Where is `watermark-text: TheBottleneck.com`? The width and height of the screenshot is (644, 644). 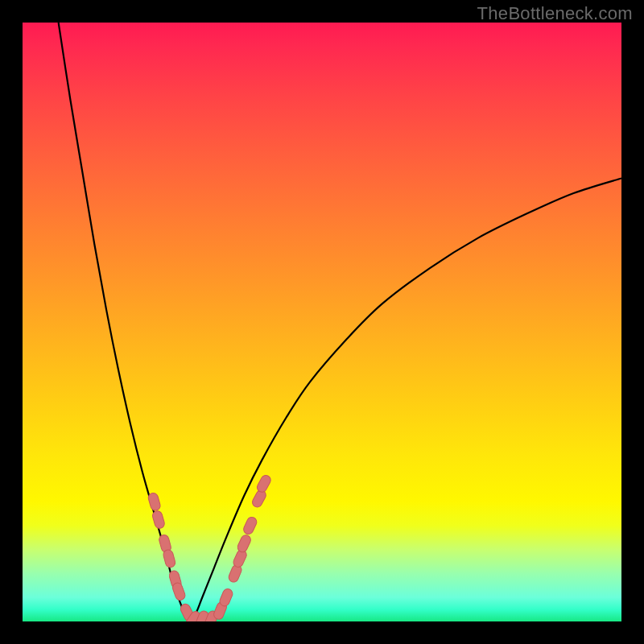
watermark-text: TheBottleneck.com is located at coordinates (555, 14).